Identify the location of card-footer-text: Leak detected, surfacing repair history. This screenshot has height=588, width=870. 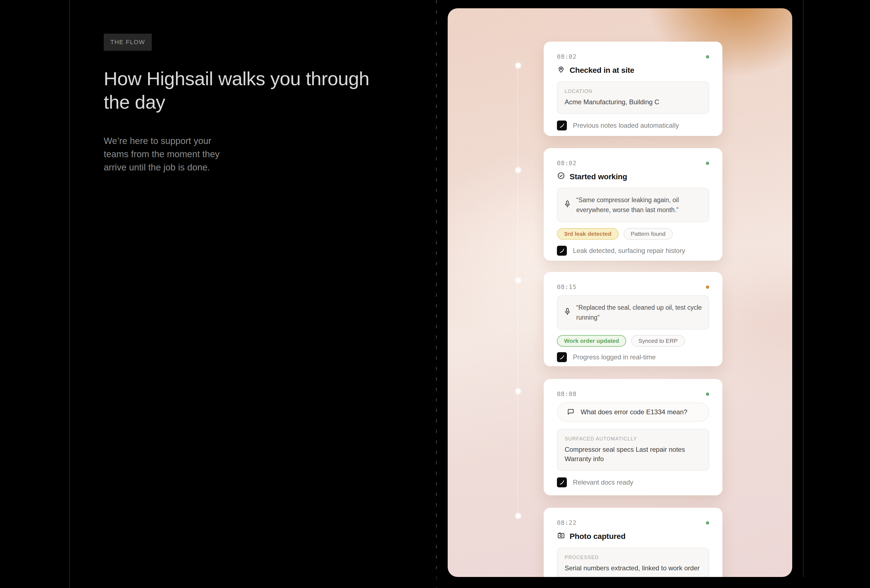
(629, 251).